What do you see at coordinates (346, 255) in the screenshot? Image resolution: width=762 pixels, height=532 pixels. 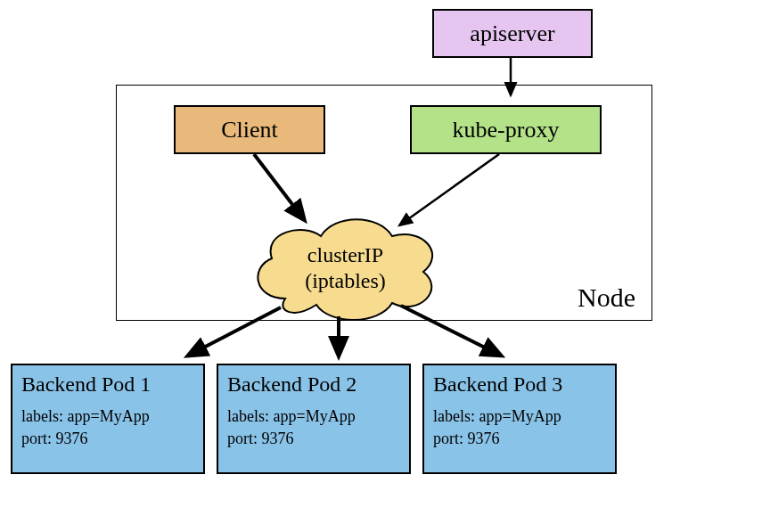 I see `clusterip-line1: clusterIP` at bounding box center [346, 255].